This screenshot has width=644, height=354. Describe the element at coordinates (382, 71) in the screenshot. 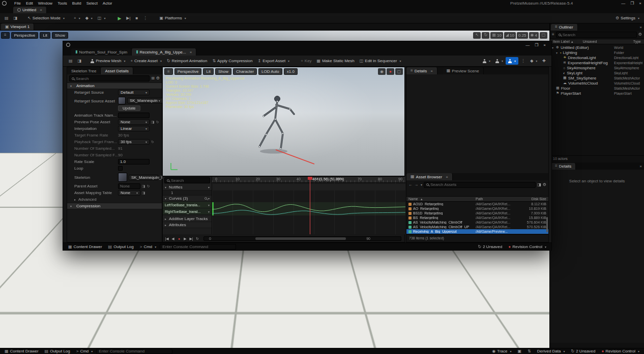

I see `camera-follow-button: ◉` at that location.